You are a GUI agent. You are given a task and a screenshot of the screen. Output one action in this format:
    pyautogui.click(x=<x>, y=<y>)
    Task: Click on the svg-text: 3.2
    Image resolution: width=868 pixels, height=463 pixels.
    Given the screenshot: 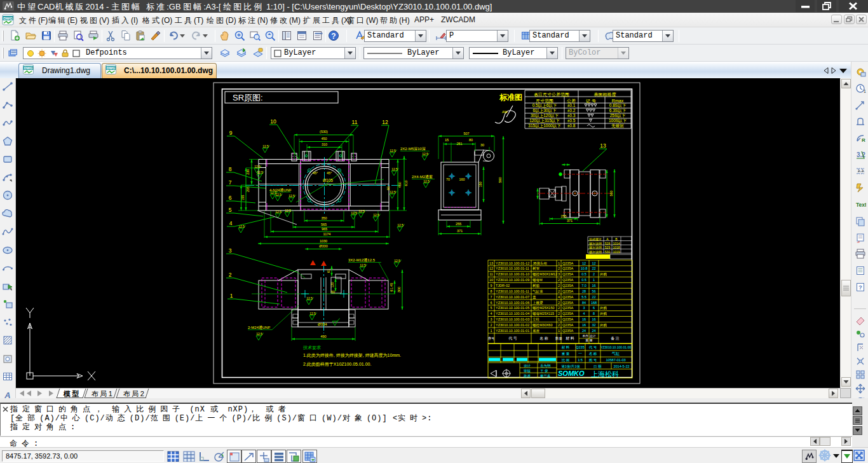 What is the action you would take?
    pyautogui.click(x=861, y=155)
    